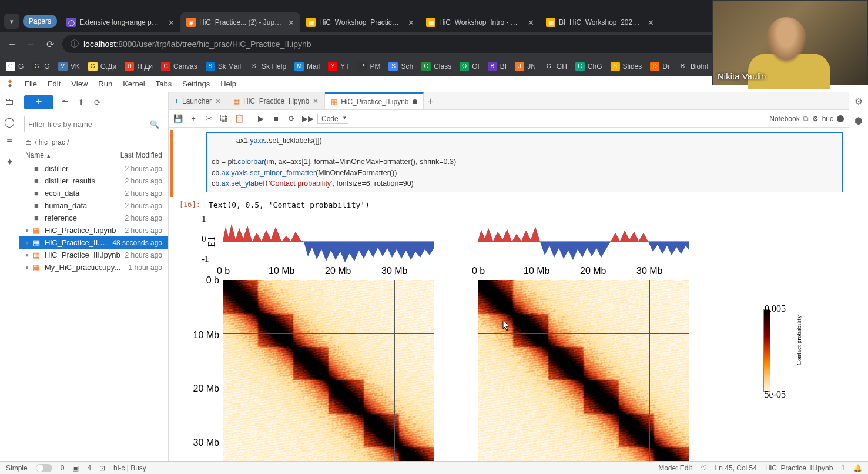 The width and height of the screenshot is (868, 474). What do you see at coordinates (736, 468) in the screenshot?
I see `cursor-position: Ln 45, Col 54` at bounding box center [736, 468].